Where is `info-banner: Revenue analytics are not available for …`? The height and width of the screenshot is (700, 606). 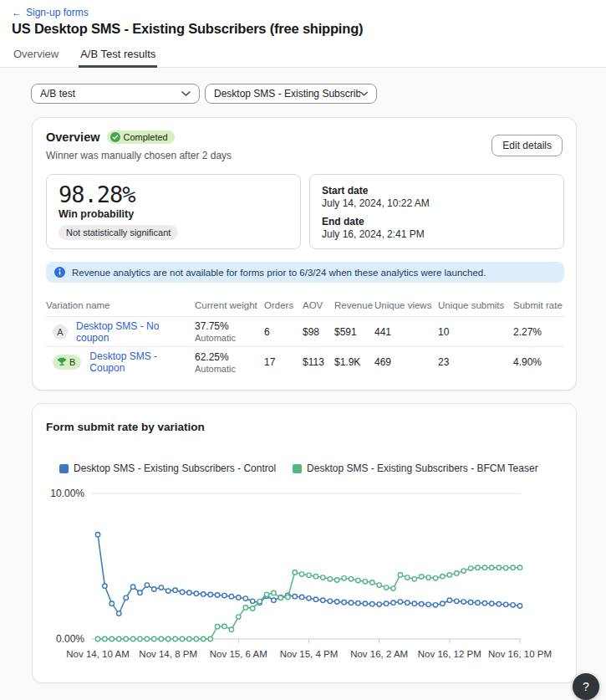
info-banner: Revenue analytics are not available for … is located at coordinates (305, 273).